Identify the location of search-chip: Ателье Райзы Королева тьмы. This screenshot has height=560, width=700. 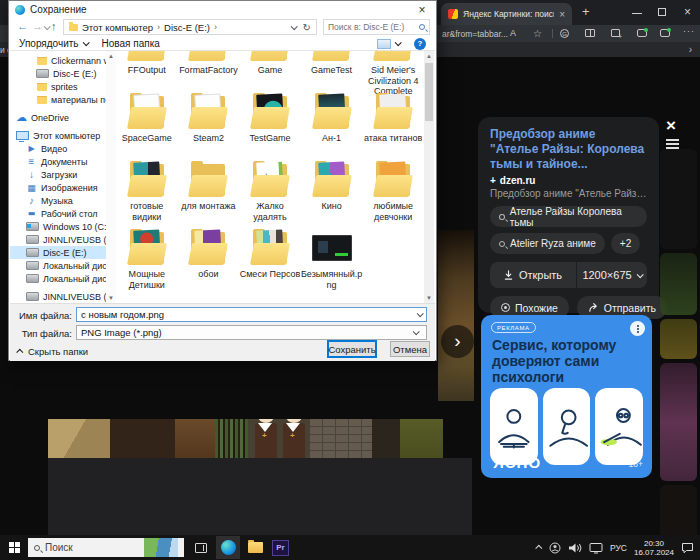
(568, 216).